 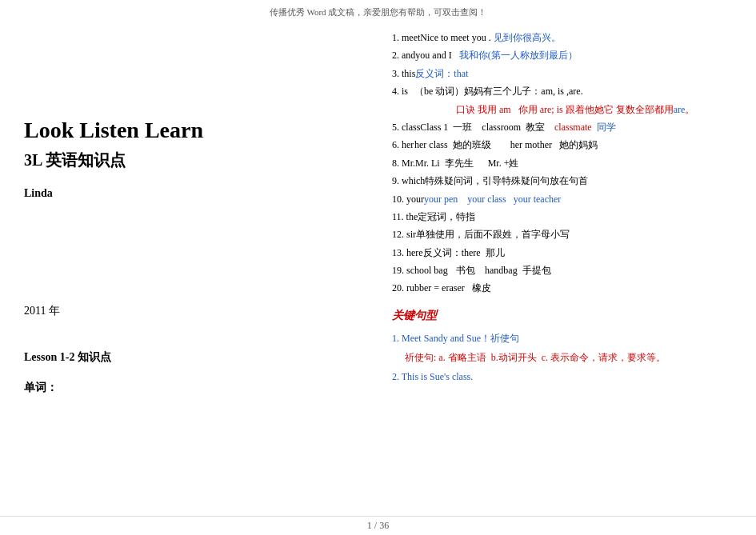 I want to click on top-bar: 传播优秀 Word 成文稿，亲爱朋您有帮助，可双击查阅！, so click(x=378, y=11).